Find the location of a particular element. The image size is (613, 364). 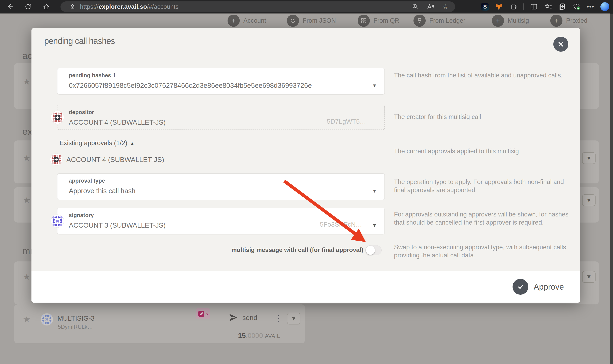

signatory-address-short: 5Fo3SNFcN… is located at coordinates (341, 224).